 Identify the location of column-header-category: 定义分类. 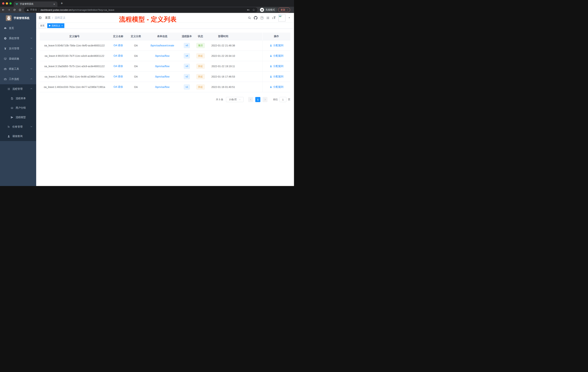
(136, 36).